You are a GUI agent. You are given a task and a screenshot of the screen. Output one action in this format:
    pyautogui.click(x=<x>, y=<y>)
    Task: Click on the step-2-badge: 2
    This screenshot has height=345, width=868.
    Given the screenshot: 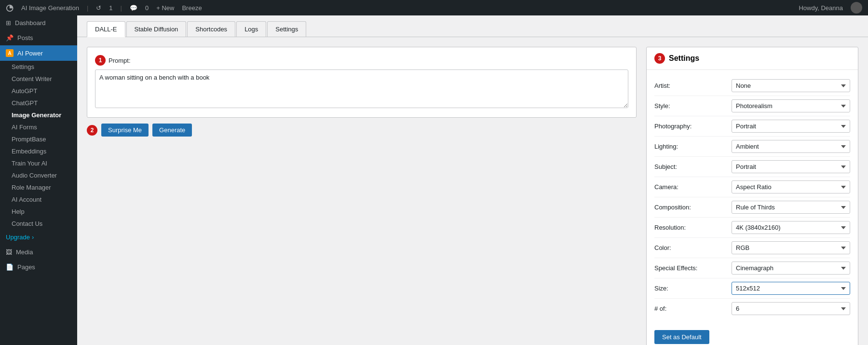 What is the action you would take?
    pyautogui.click(x=92, y=130)
    